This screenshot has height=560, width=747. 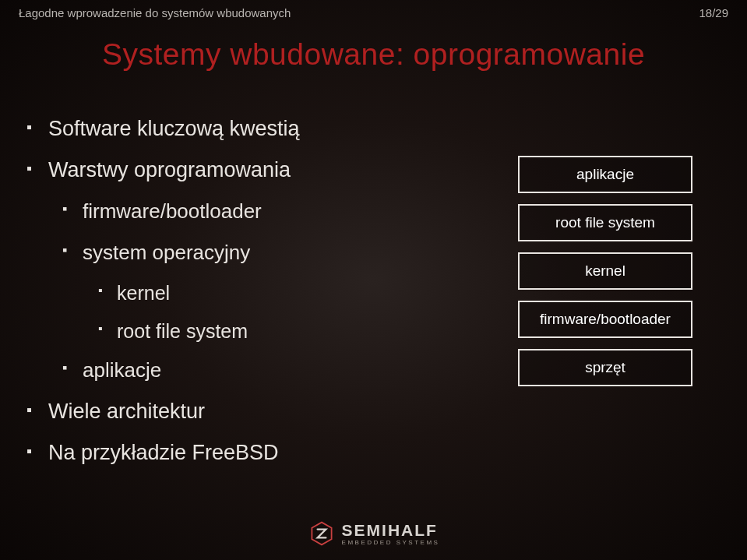 What do you see at coordinates (714, 12) in the screenshot?
I see `page-counter: 18/29` at bounding box center [714, 12].